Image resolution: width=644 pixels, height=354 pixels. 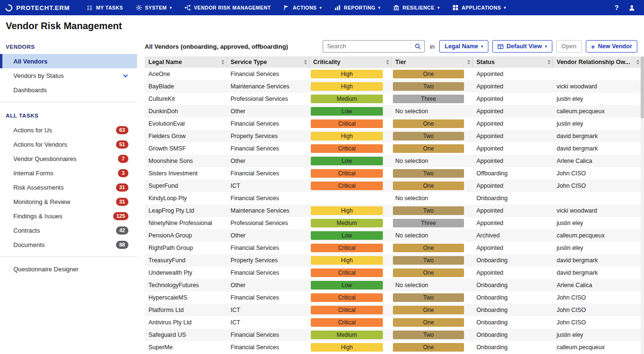 I want to click on sidebar-item-vendors-by-status: Vendors by Status, so click(x=69, y=75).